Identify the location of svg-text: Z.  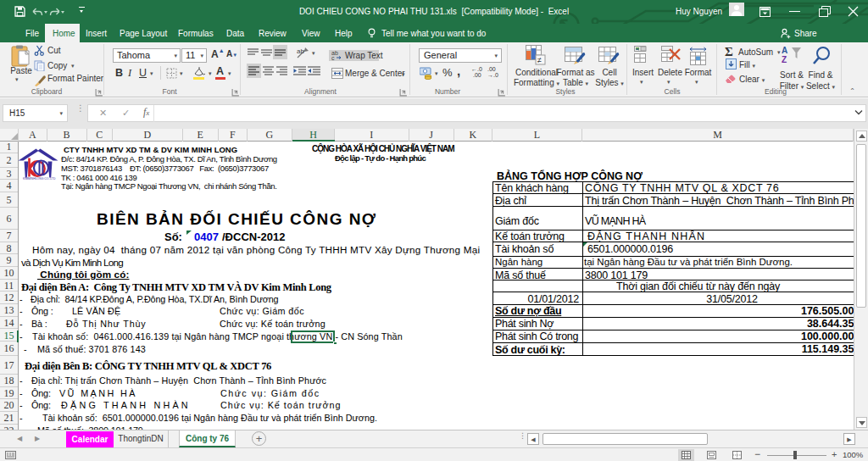
(784, 59).